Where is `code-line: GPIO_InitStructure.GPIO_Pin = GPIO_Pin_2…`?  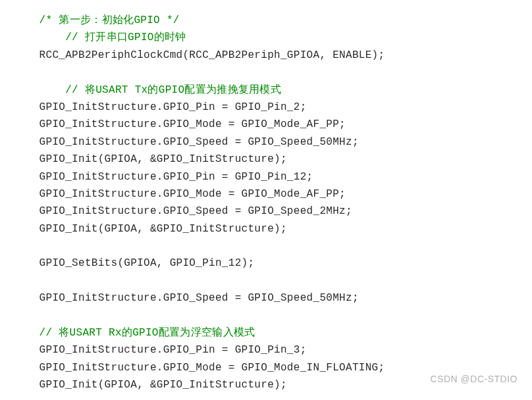
code-line: GPIO_InitStructure.GPIO_Pin = GPIO_Pin_2… is located at coordinates (266, 107).